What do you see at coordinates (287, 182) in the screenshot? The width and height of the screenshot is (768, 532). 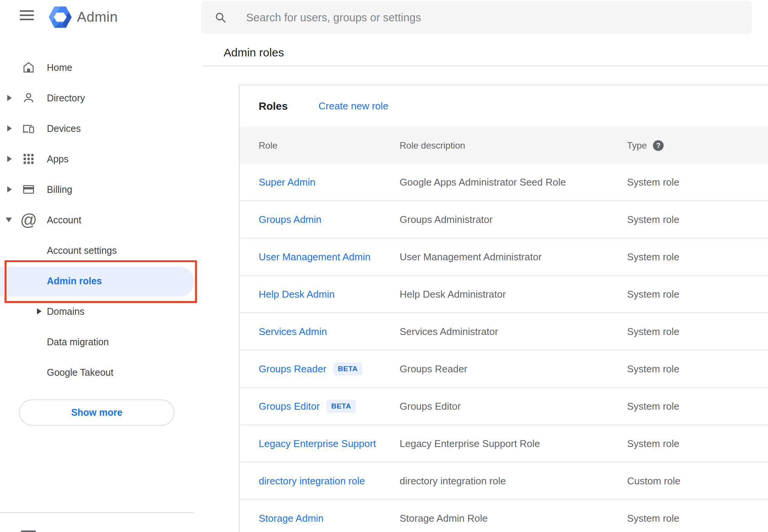 I see `role-link: Super Admin` at bounding box center [287, 182].